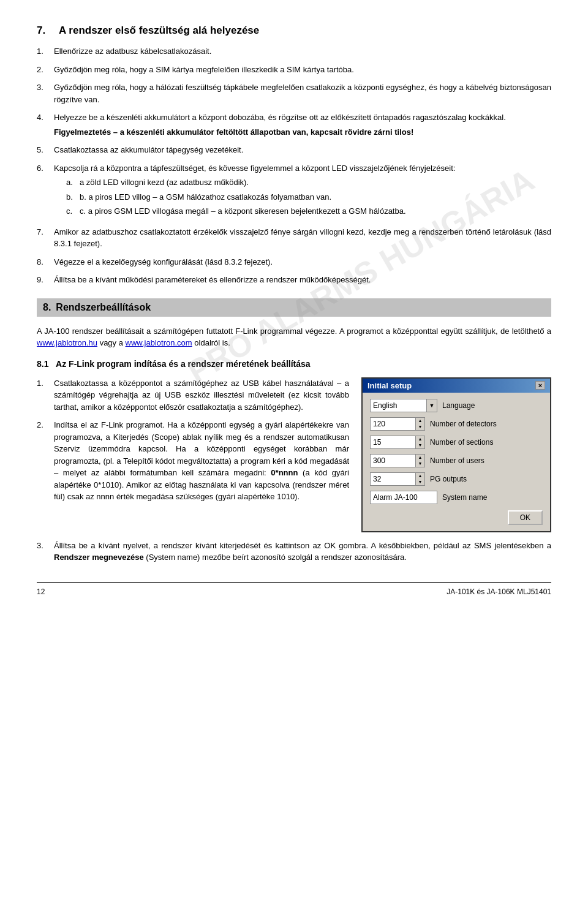 The height and width of the screenshot is (914, 588). I want to click on section8-number: 8., so click(47, 308).